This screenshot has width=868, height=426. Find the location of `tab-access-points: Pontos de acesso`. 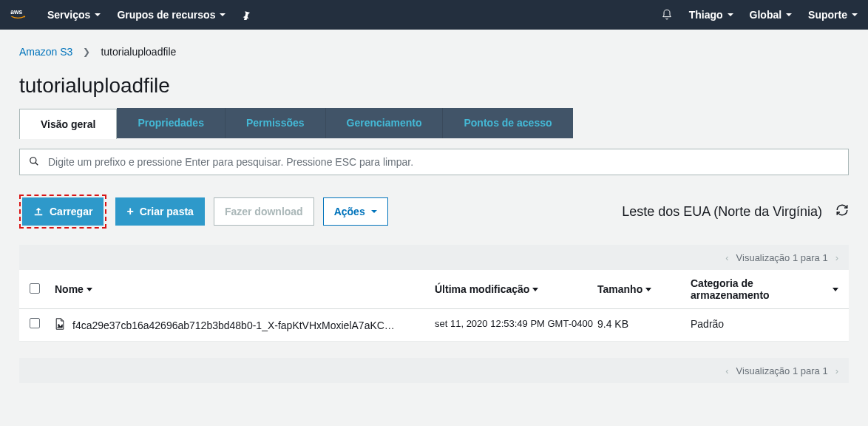

tab-access-points: Pontos de acesso is located at coordinates (507, 123).